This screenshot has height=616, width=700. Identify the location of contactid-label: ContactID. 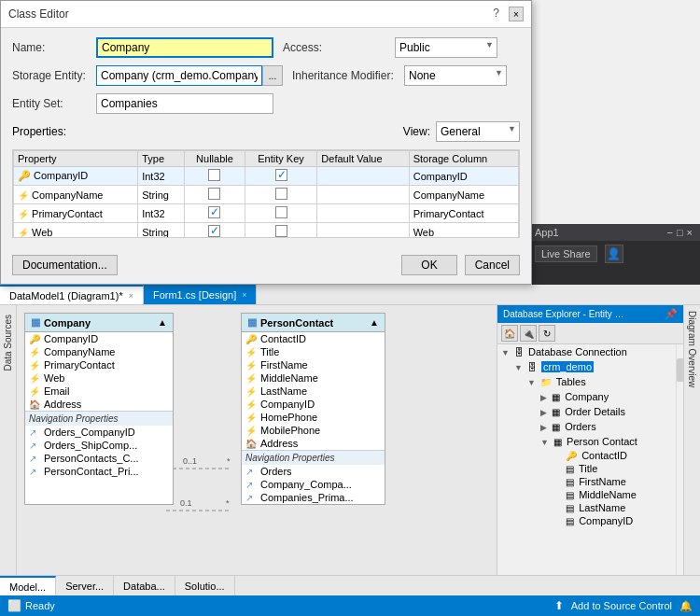
(605, 455).